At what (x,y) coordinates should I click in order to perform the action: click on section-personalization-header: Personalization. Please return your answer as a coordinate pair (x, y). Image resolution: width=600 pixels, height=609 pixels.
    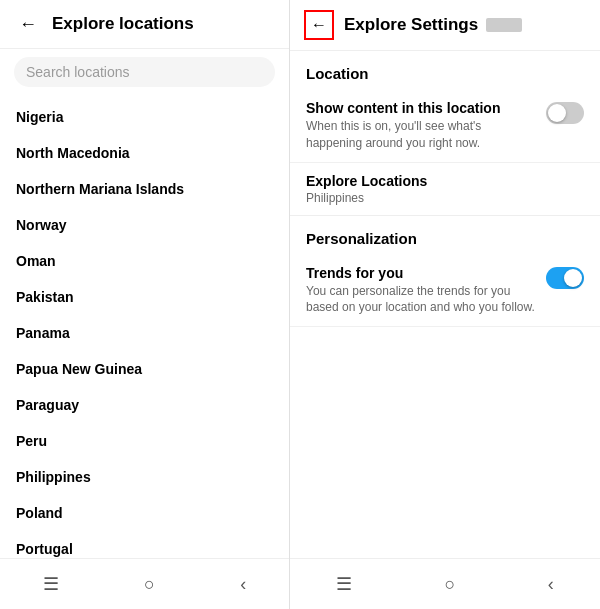
    Looking at the image, I should click on (445, 236).